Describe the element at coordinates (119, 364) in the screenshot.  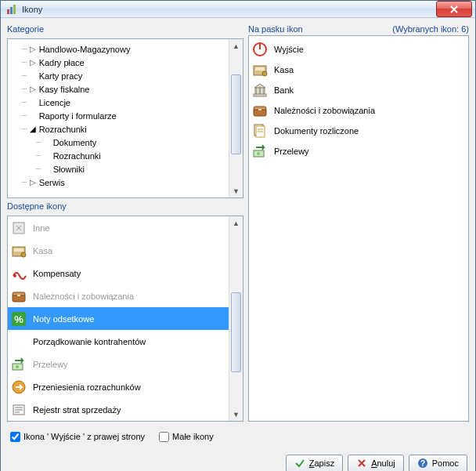
I see `available-item: Przelewy` at that location.